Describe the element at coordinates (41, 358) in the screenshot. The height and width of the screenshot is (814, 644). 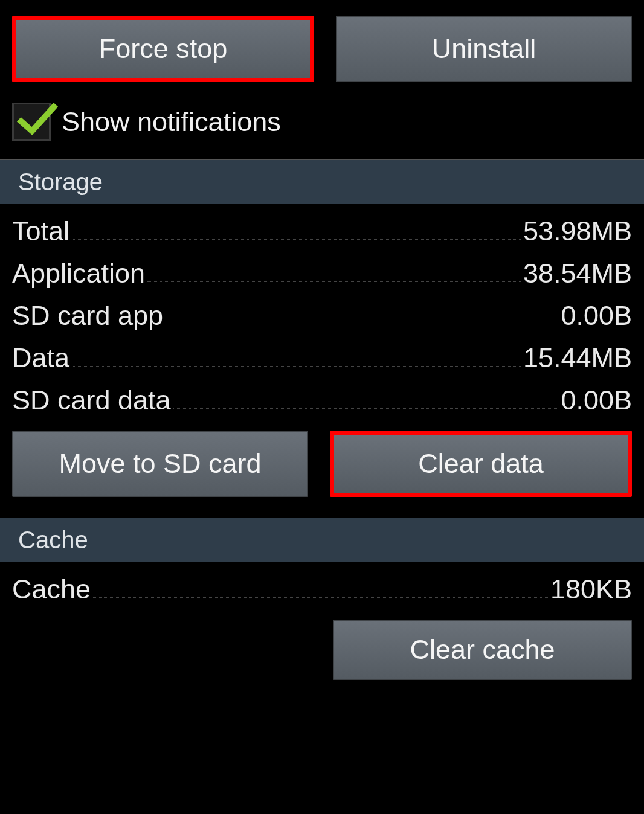
I see `storage-label-data: Data` at that location.